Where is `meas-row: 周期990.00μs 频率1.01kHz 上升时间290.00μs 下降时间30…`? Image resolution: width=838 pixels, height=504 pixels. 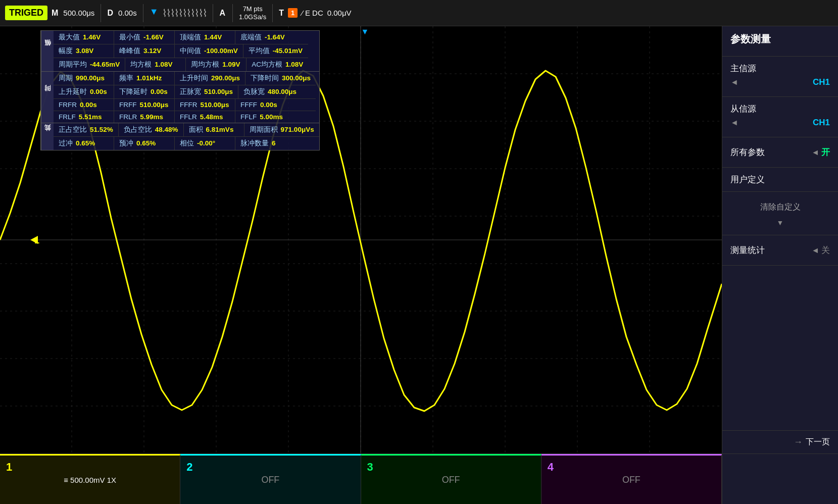 meas-row: 周期990.00μs 频率1.01kHz 上升时间290.00μs 下降时间30… is located at coordinates (185, 79).